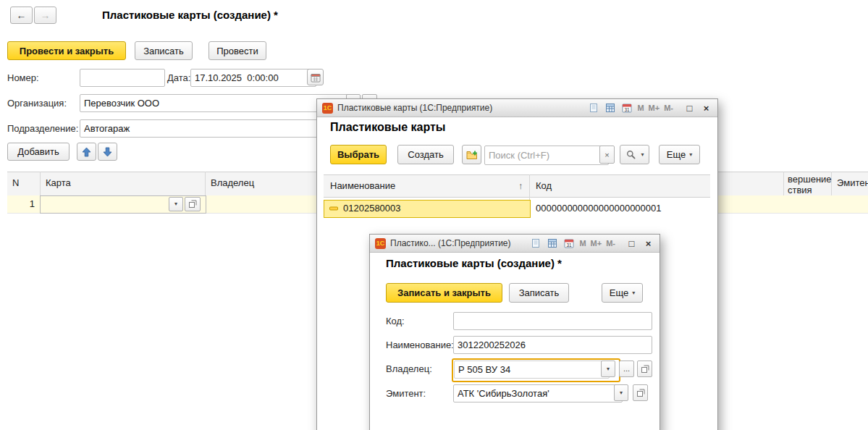  What do you see at coordinates (521, 185) in the screenshot?
I see `sort-ascending-icon: ↑` at bounding box center [521, 185].